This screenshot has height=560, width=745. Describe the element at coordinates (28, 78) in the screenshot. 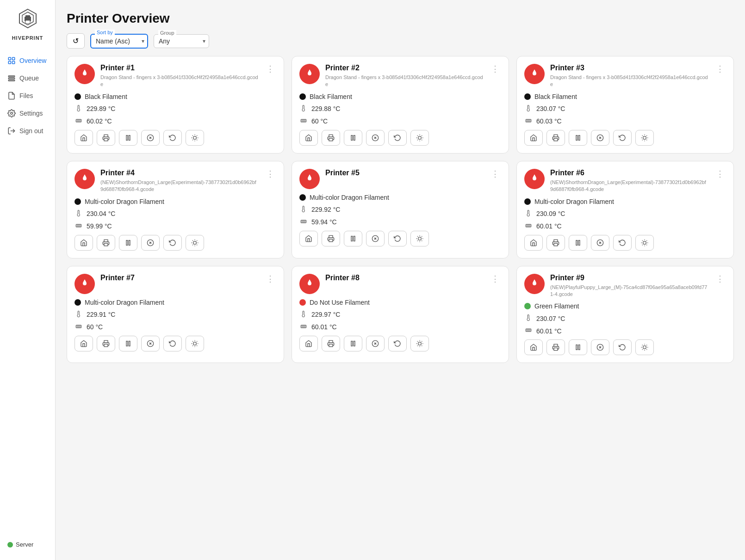

I see `sidebar-item-queue: Queue` at that location.